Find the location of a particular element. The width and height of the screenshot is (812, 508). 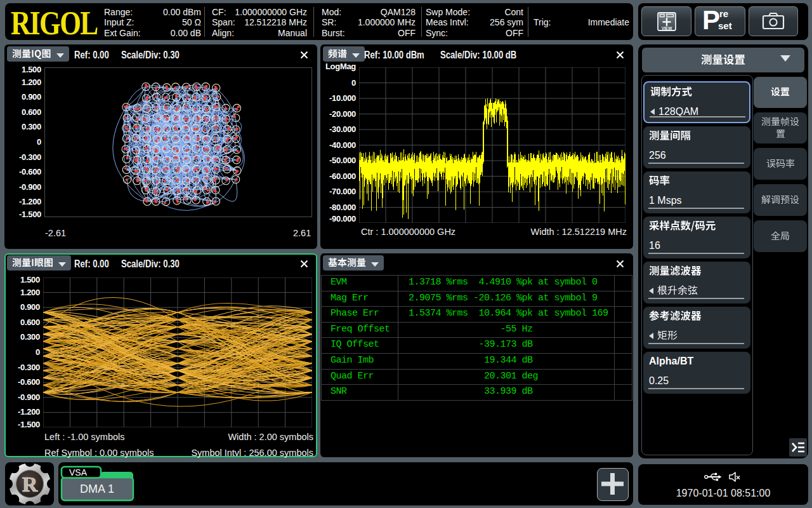

svg-text: VSA is located at coordinates (79, 472).